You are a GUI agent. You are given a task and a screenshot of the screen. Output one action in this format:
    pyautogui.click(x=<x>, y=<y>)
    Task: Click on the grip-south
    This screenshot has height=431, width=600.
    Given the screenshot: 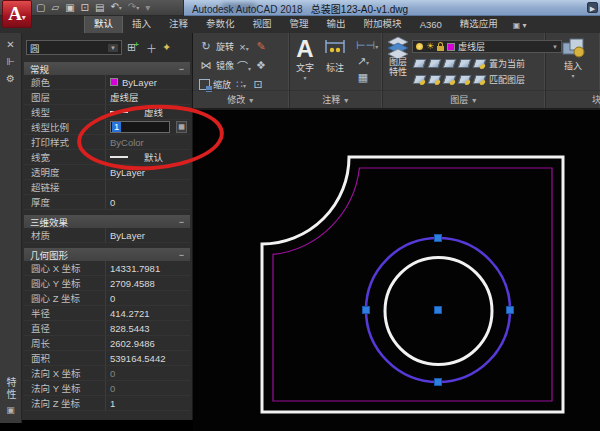 What is the action you would take?
    pyautogui.click(x=438, y=382)
    